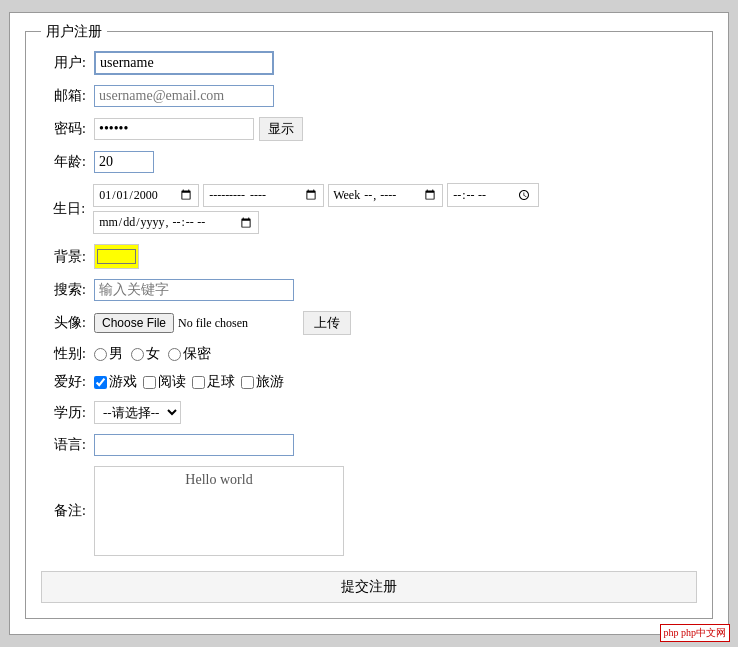  Describe the element at coordinates (197, 354) in the screenshot. I see `gender-secret-label: 保密` at that location.